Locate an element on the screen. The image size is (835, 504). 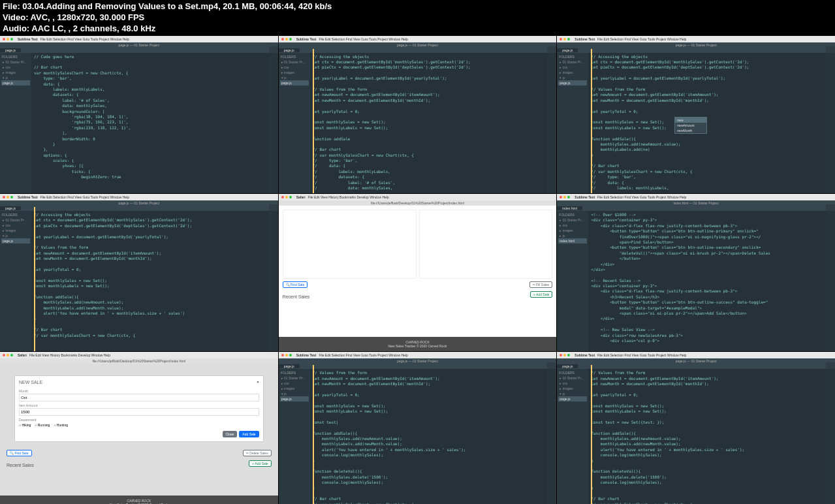
delete-sales-button: ✏ Delete Sales is located at coordinates (257, 453).